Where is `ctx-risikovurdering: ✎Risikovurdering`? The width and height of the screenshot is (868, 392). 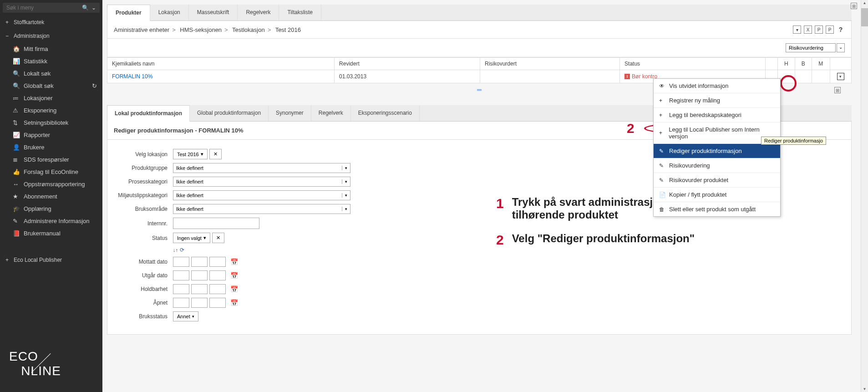 ctx-risikovurdering: ✎Risikovurdering is located at coordinates (717, 166).